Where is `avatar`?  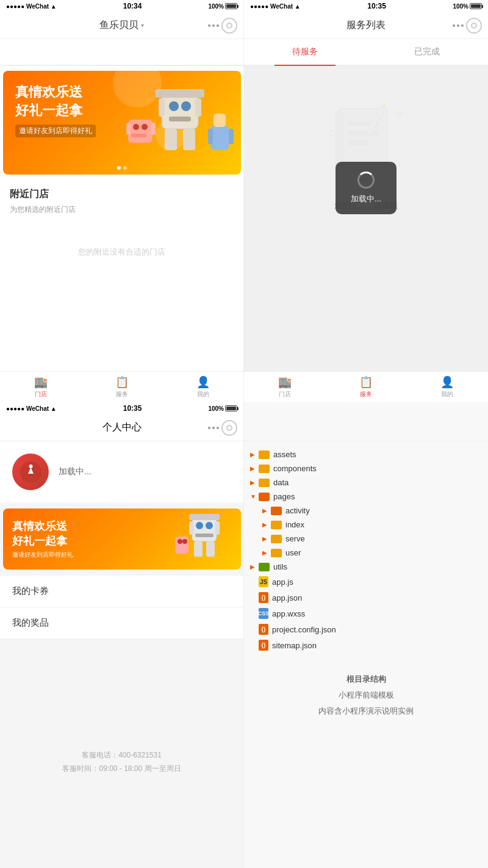
avatar is located at coordinates (30, 472).